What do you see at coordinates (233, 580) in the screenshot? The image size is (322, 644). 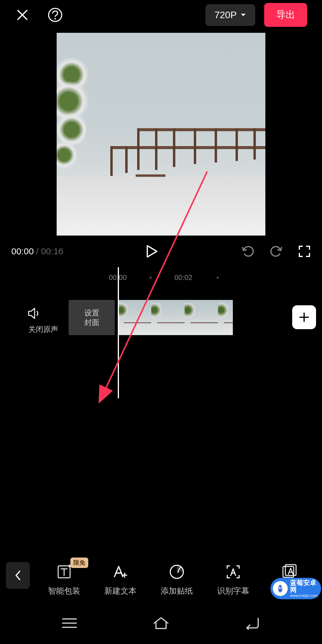 I see `tool-recognize-subtitles: 识别字幕` at bounding box center [233, 580].